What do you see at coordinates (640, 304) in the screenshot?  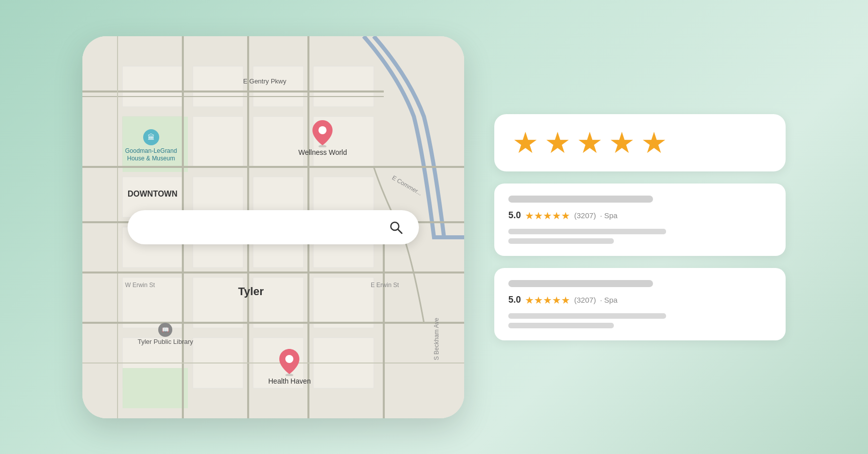 I see `result-card-2: 5.0 ★★★★★ (3207) · Spa` at bounding box center [640, 304].